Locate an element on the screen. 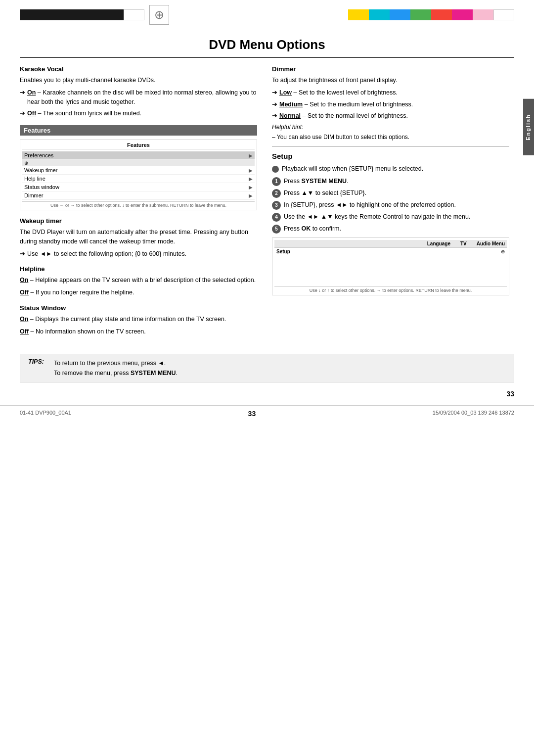 The image size is (534, 756). setup-col-audio: Audio Menu is located at coordinates (490, 243).